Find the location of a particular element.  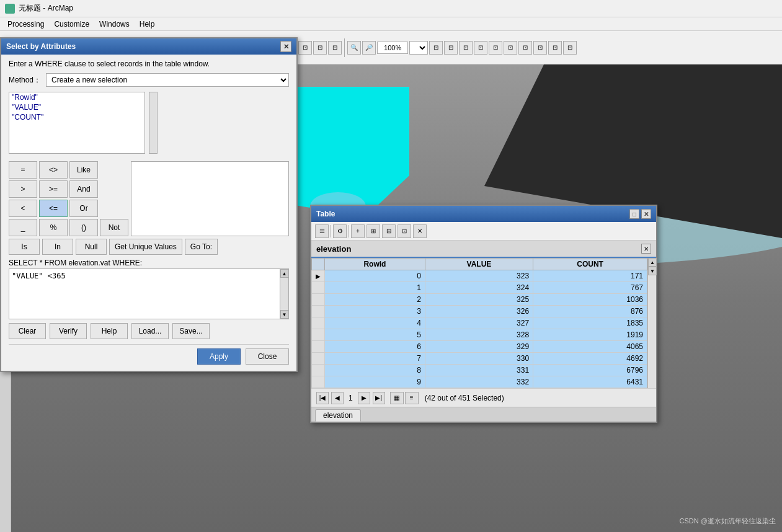

op-pct-btn: % is located at coordinates (53, 228).